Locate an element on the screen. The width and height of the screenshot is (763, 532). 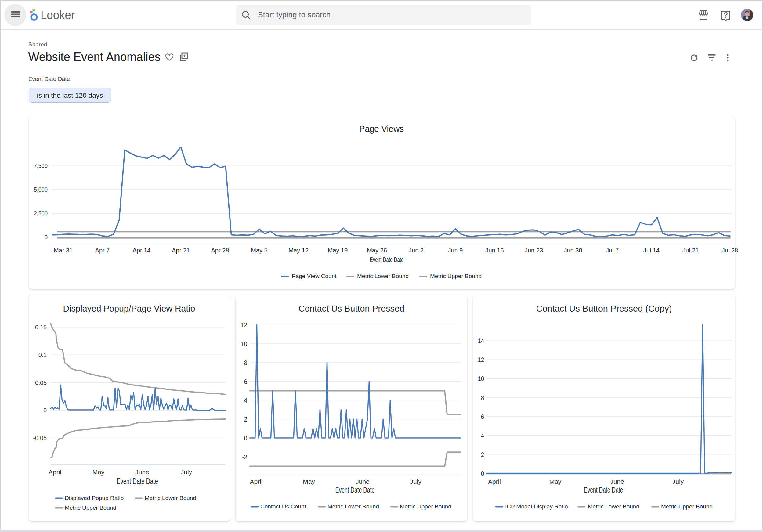
svg-text: Page Views is located at coordinates (382, 129).